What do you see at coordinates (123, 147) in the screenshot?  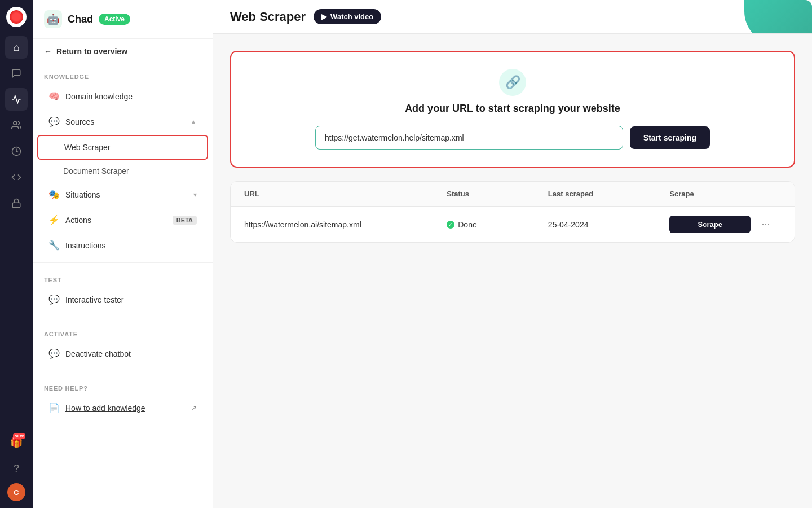 I see `web-scraper-label: Web Scraper` at bounding box center [123, 147].